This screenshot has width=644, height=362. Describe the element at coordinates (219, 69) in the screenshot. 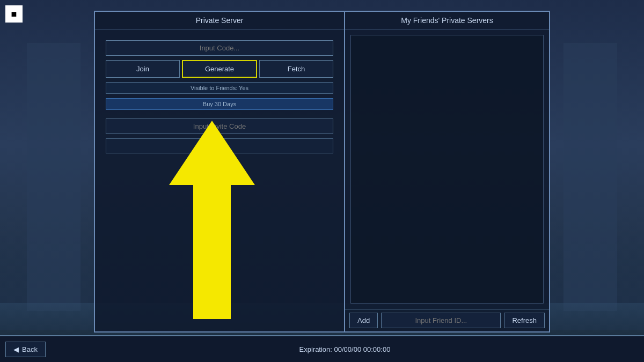

I see `generate-button: Generate` at that location.